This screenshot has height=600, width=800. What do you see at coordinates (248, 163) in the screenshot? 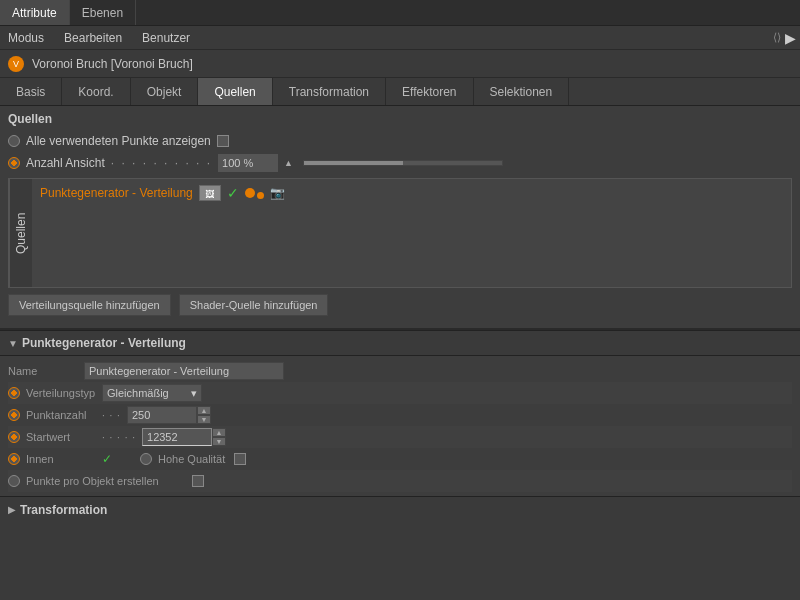
I see `anzahl-input` at bounding box center [248, 163].